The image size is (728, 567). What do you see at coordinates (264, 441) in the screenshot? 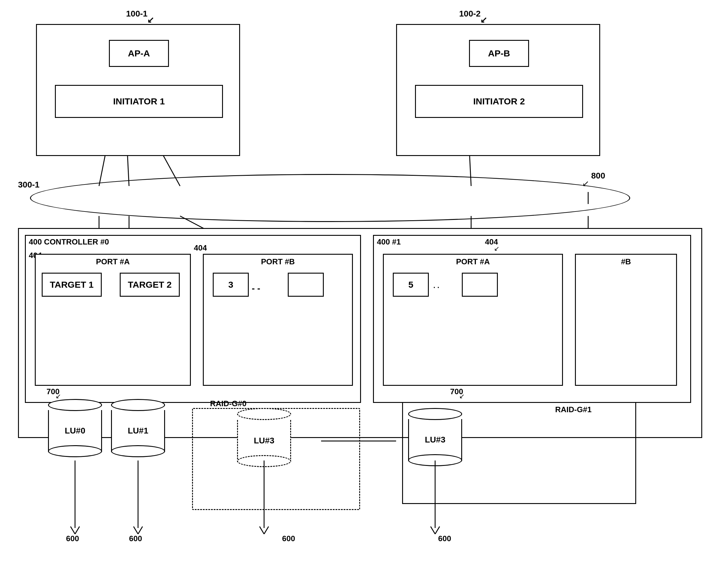
I see `lu3-dashed-label: LU#3` at bounding box center [264, 441].